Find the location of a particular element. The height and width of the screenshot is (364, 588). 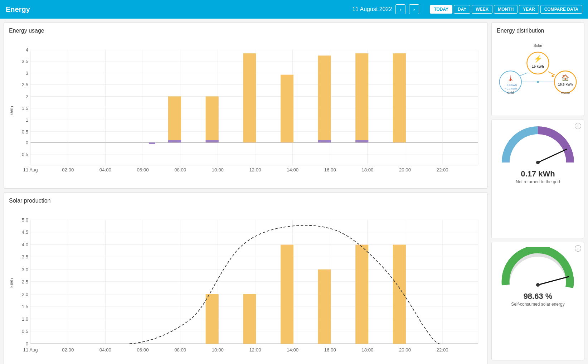

self-consumed-label: Self-consumed solar energy is located at coordinates (538, 304).